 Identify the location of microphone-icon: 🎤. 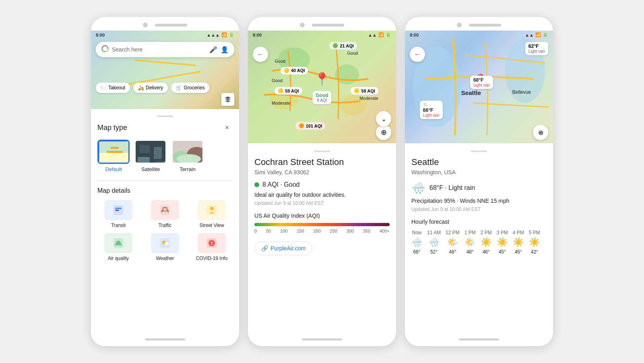
(213, 50).